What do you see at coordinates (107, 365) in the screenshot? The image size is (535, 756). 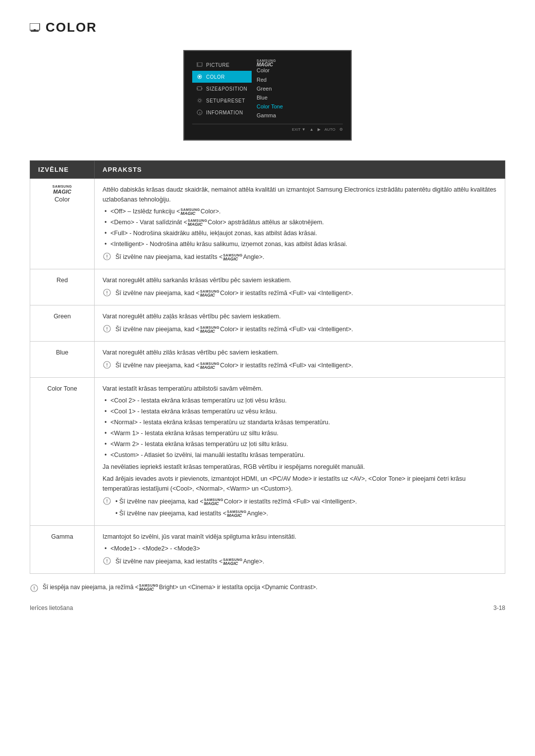 I see `note-icon-blue` at bounding box center [107, 365].